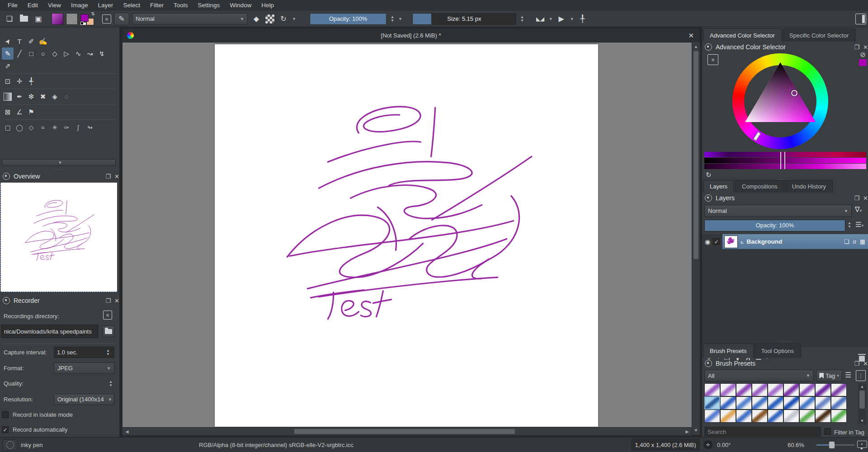 This screenshot has height=452, width=868. Describe the element at coordinates (43, 127) in the screenshot. I see `freehand-selection-tool: ≈` at that location.